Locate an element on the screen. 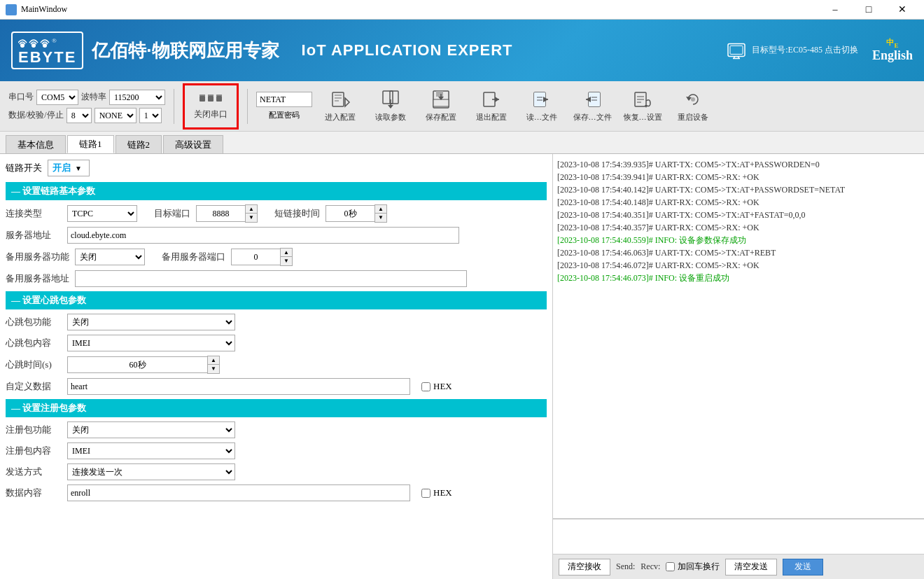 The height and width of the screenshot is (579, 924). backup-addr-row: 备用服务器地址 is located at coordinates (276, 279).